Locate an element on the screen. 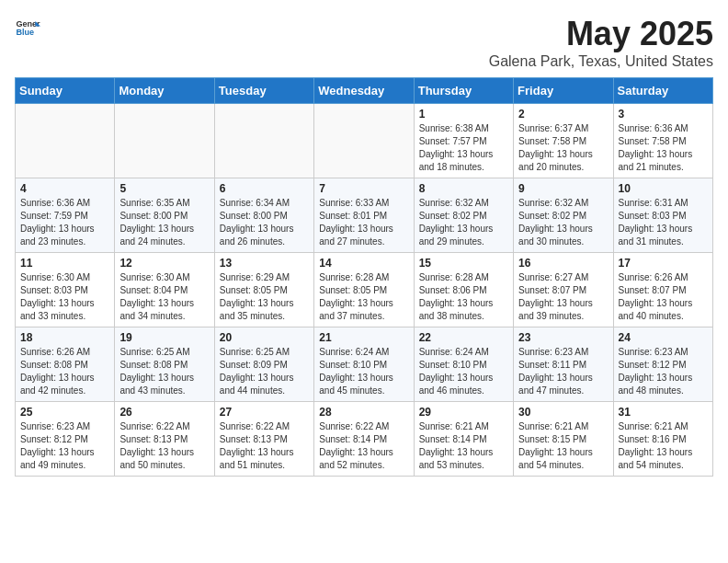 This screenshot has height=563, width=728. calendar-cell: 24Sunrise: 6:23 AM Sunset: 8:12 PM Dayli… is located at coordinates (663, 364).